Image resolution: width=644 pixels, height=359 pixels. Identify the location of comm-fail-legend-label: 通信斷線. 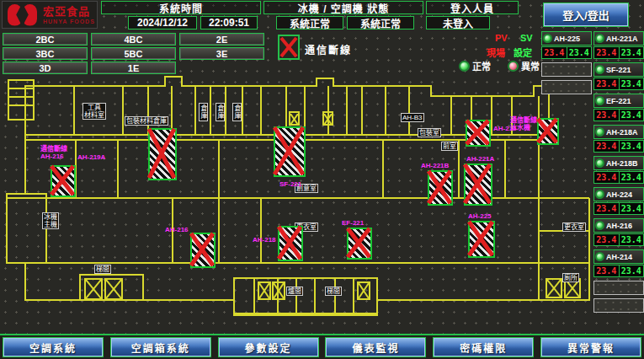
(328, 49).